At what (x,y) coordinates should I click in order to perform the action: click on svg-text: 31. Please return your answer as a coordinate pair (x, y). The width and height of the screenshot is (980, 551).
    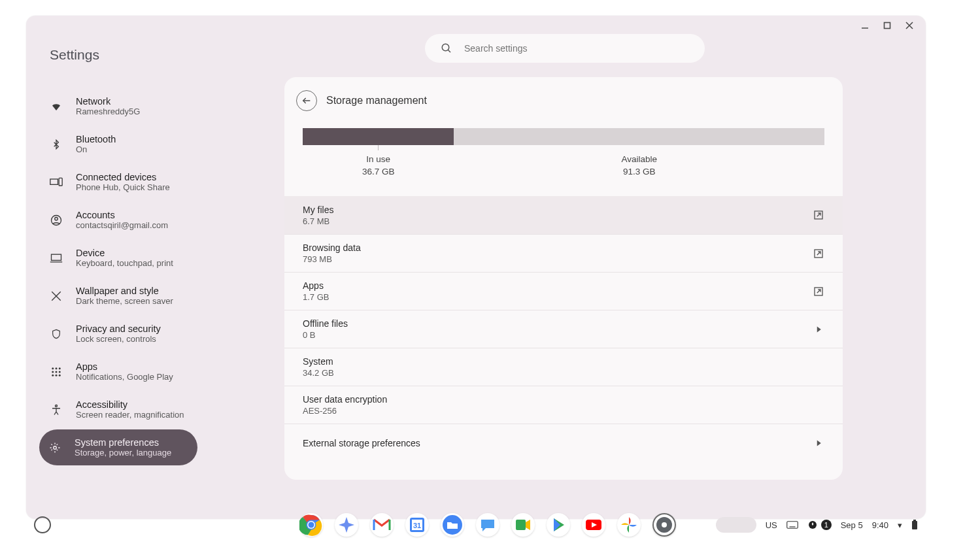
    Looking at the image, I should click on (417, 526).